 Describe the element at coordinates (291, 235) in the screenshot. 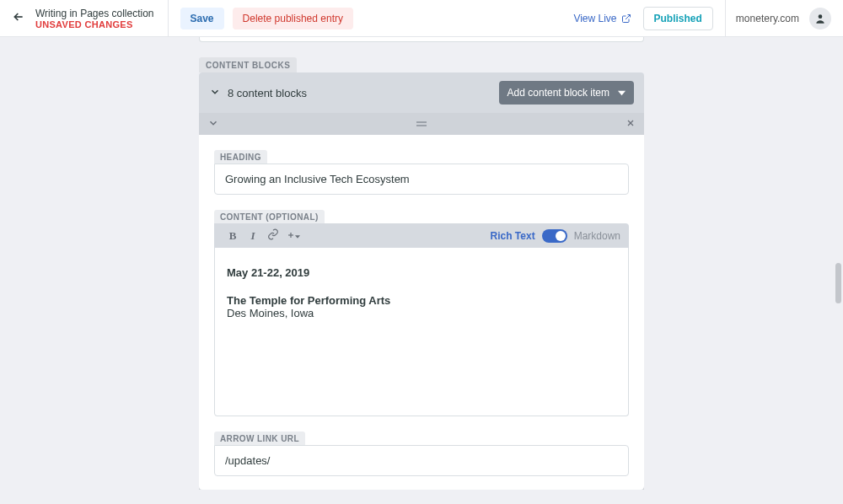

I see `plus-icon` at that location.